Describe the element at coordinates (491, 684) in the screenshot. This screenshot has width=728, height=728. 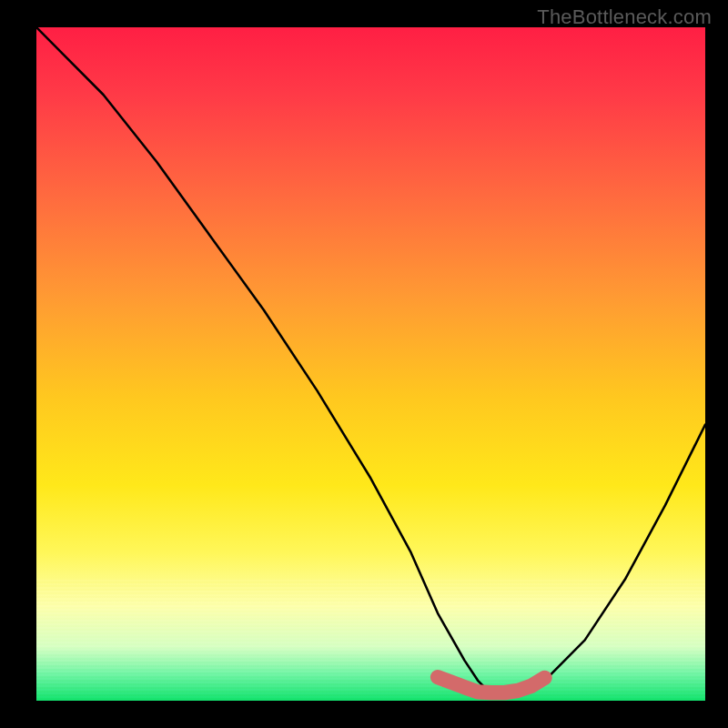
I see `optimal-segment-path` at that location.